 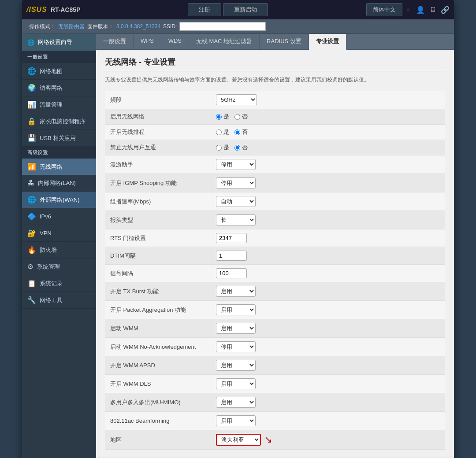 What do you see at coordinates (236, 183) in the screenshot?
I see `igmp-select: 停用 启用` at bounding box center [236, 183].